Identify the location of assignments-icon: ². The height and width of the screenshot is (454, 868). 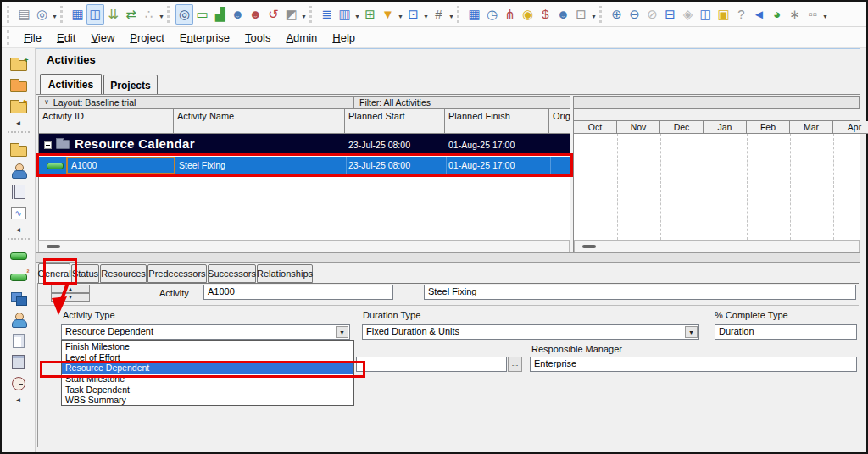
(19, 278).